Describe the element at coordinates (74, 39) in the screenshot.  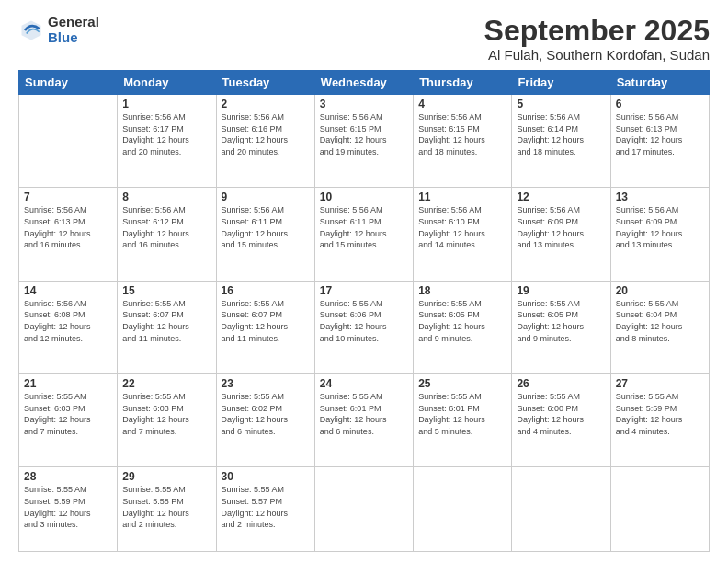
I see `logo-blue-text: Blue` at that location.